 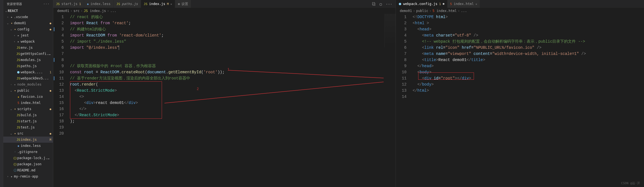 I want to click on code-line: </html>, so click(x=528, y=91).